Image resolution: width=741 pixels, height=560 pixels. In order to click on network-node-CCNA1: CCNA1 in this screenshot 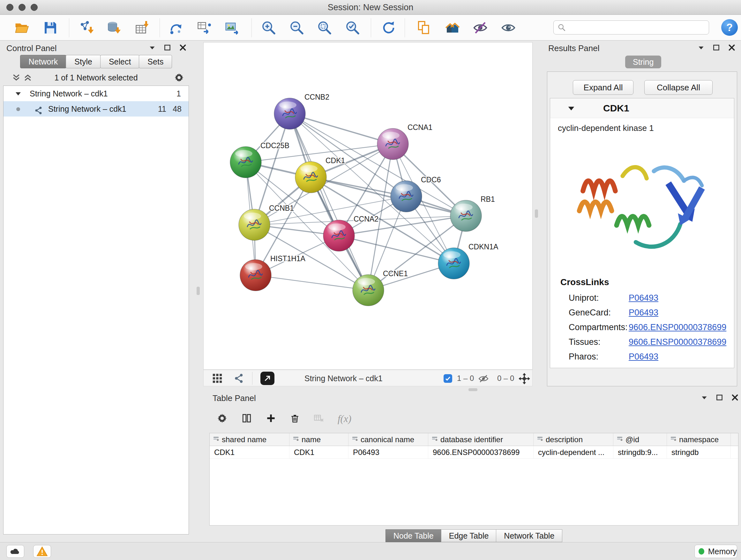, I will do `click(405, 141)`.